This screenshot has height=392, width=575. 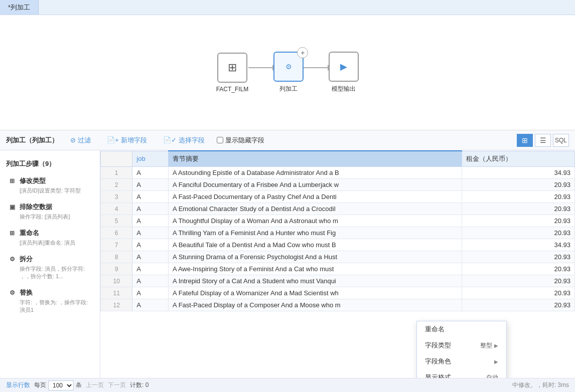 What do you see at coordinates (338, 305) in the screenshot?
I see `table-row: 12AA Fast-Paced Display of a Composer An…` at bounding box center [338, 305].